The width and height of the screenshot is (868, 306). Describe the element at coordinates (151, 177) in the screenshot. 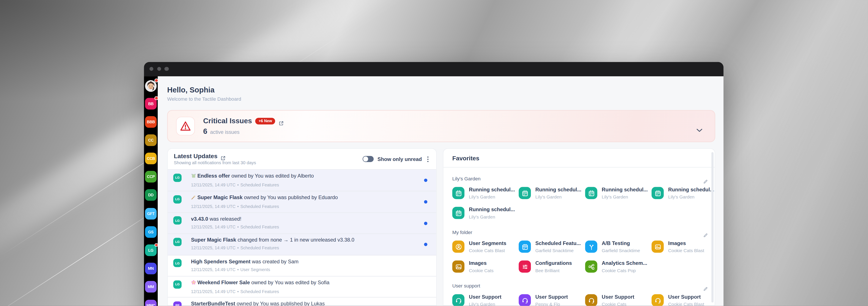

I see `sidebar-workspace-ccp: CCP` at that location.